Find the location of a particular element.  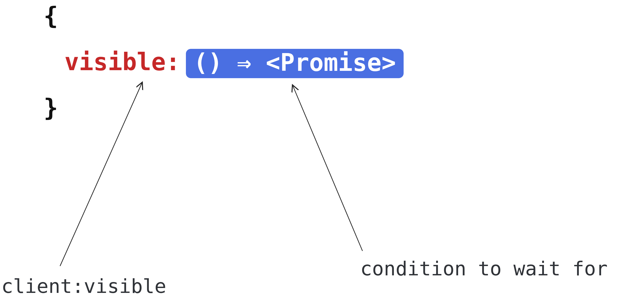

brace-open: { is located at coordinates (51, 16).